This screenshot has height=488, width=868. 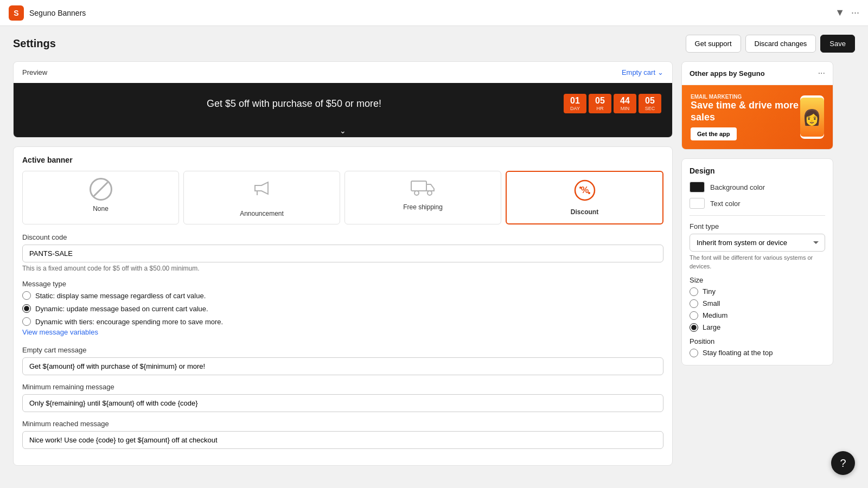 I want to click on countdown-sec: 05 SEC, so click(x=650, y=104).